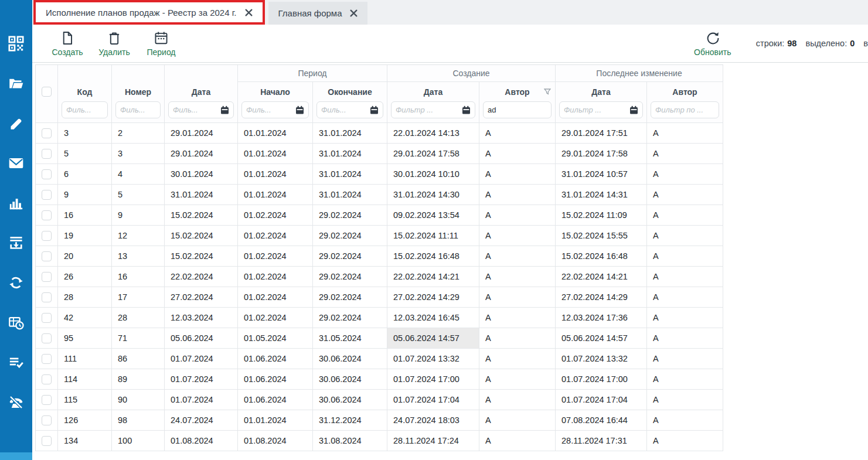 The height and width of the screenshot is (460, 868). Describe the element at coordinates (161, 43) in the screenshot. I see `period-button: Период` at that location.